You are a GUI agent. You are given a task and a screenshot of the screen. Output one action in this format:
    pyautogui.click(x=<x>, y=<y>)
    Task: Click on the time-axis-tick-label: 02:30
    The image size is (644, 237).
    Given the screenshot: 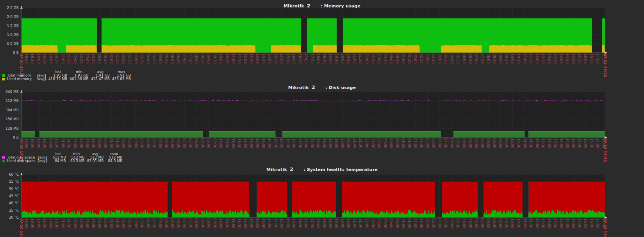 What is the action you would take?
    pyautogui.click(x=421, y=223)
    